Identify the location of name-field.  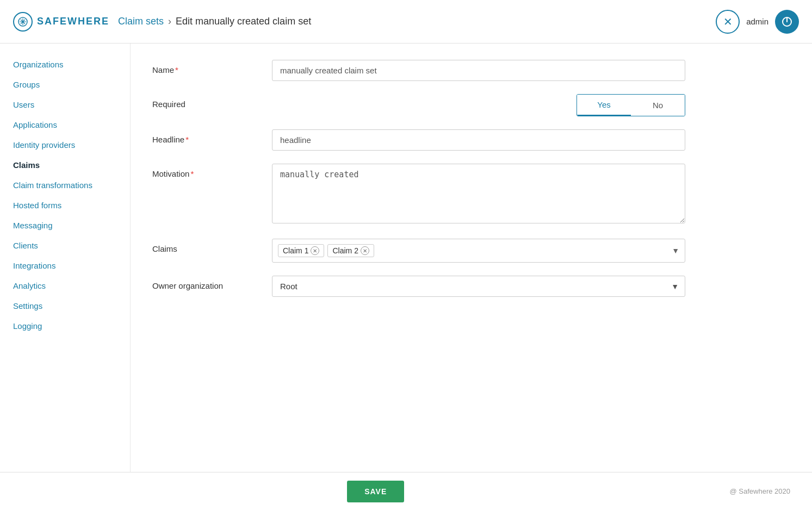
(479, 71).